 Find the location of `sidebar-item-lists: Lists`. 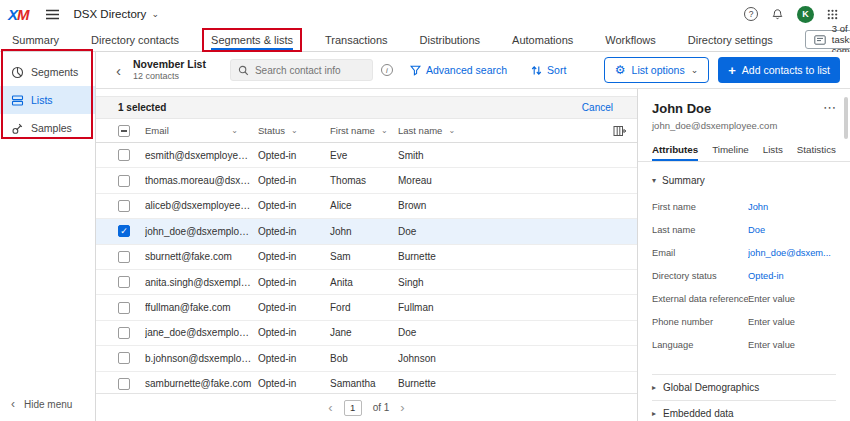

sidebar-item-lists: Lists is located at coordinates (48, 100).